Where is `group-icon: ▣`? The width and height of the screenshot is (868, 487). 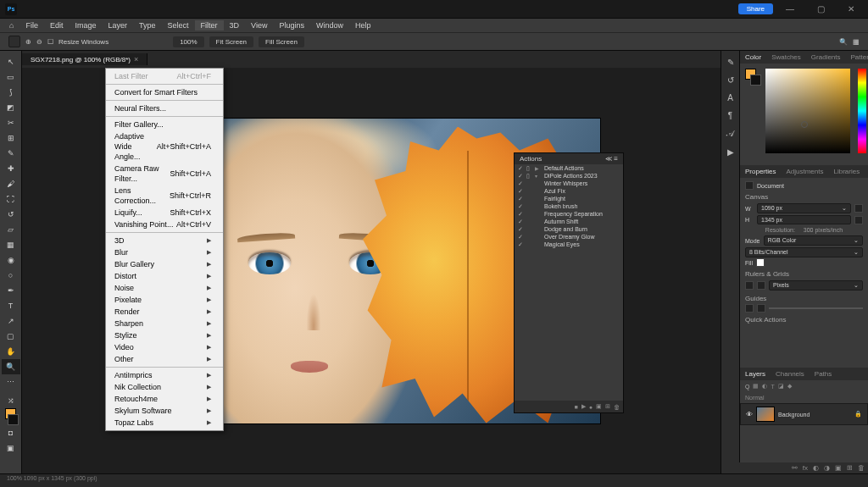 group-icon: ▣ is located at coordinates (838, 468).